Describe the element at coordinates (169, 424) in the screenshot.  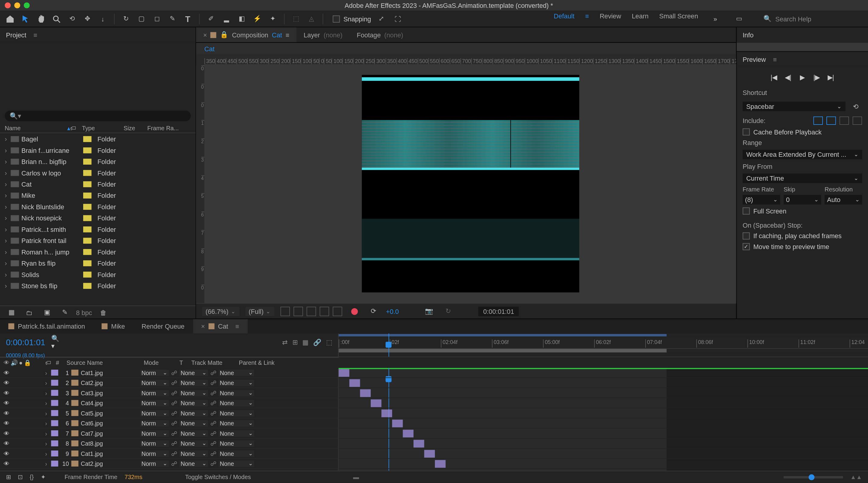
I see `layer-row: 👁›6Cat6.jpgNorm⌄☍None⌄☍None⌄` at that location.